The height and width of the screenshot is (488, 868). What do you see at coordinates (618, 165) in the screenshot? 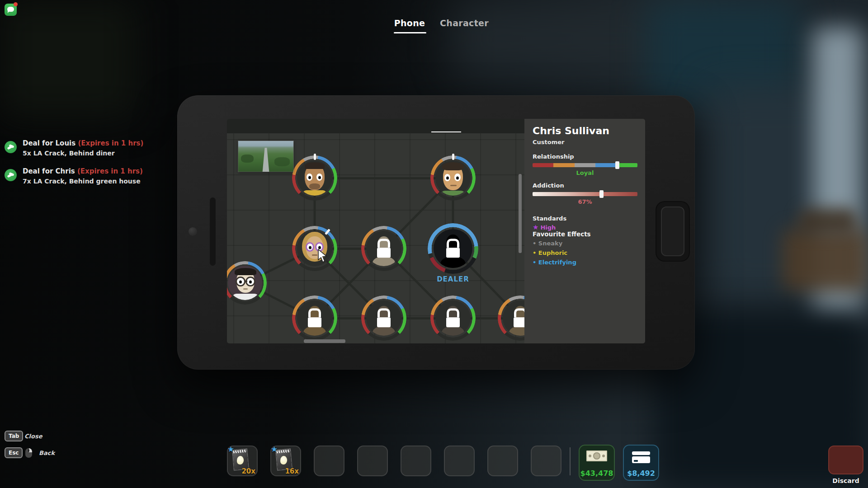
I see `relationship-thumb` at bounding box center [618, 165].